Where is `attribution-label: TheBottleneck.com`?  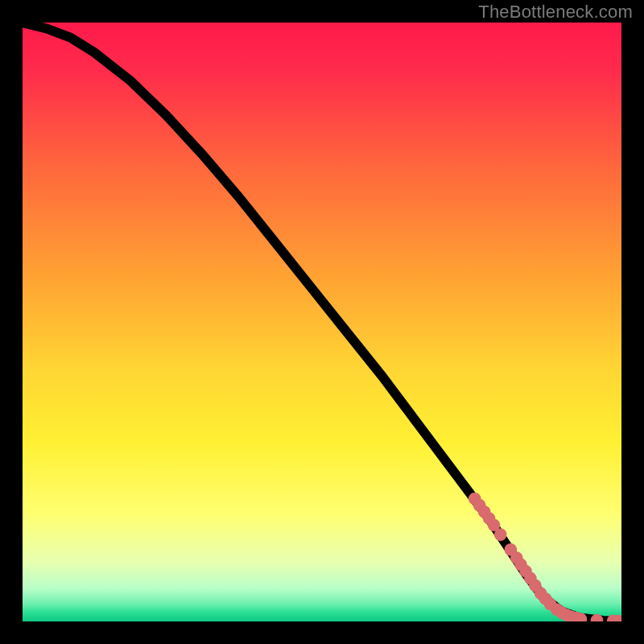 attribution-label: TheBottleneck.com is located at coordinates (555, 12).